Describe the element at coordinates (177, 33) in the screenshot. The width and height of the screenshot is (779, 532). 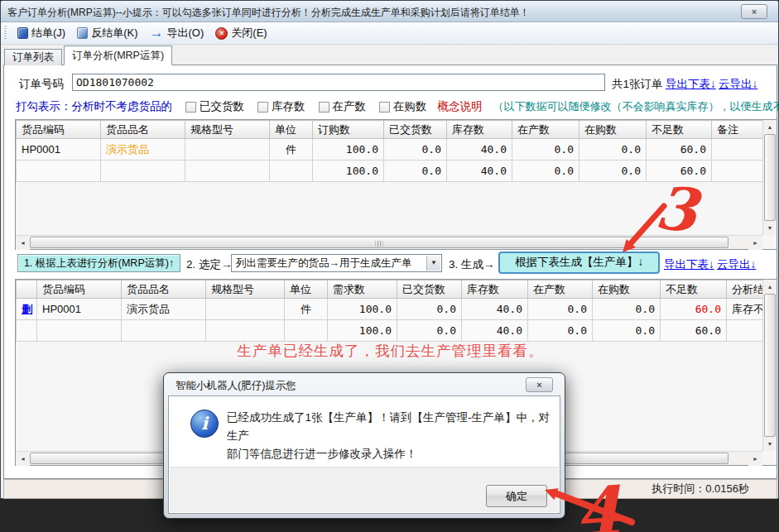
I see `toolbar-button-export: → 导出(O)` at that location.